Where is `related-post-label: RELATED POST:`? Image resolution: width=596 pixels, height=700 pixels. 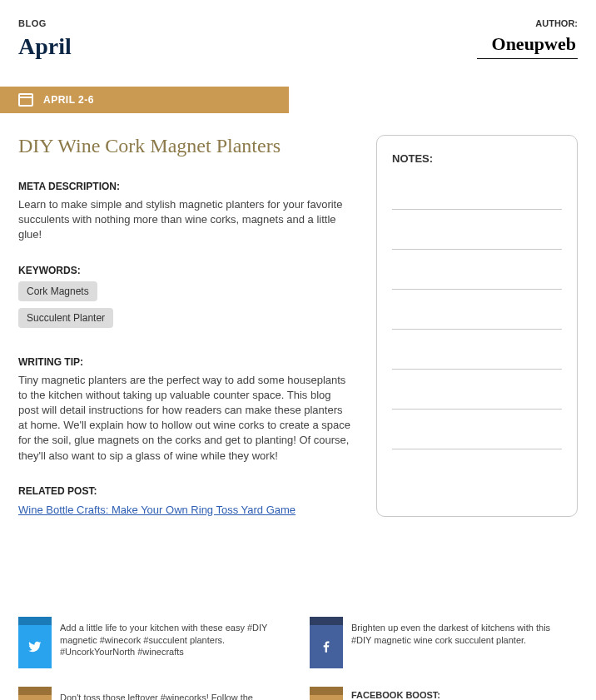 related-post-label: RELATED POST: is located at coordinates (185, 491).